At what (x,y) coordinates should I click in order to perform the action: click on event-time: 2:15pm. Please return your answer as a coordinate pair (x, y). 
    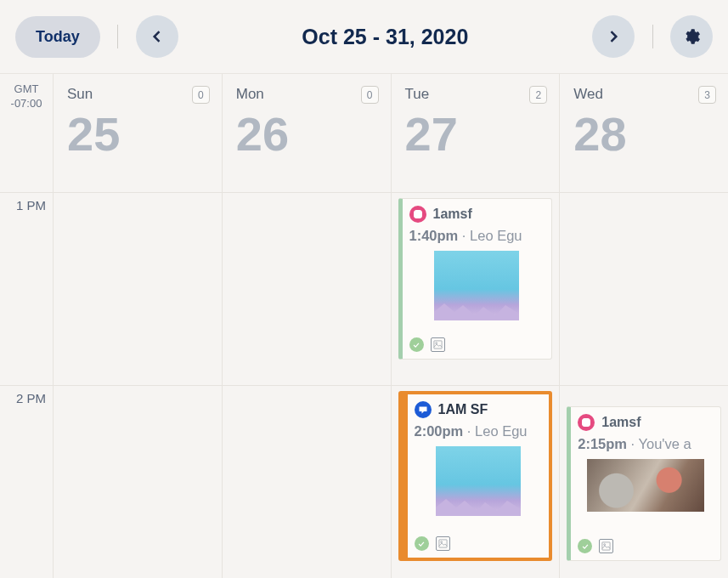
    Looking at the image, I should click on (602, 444).